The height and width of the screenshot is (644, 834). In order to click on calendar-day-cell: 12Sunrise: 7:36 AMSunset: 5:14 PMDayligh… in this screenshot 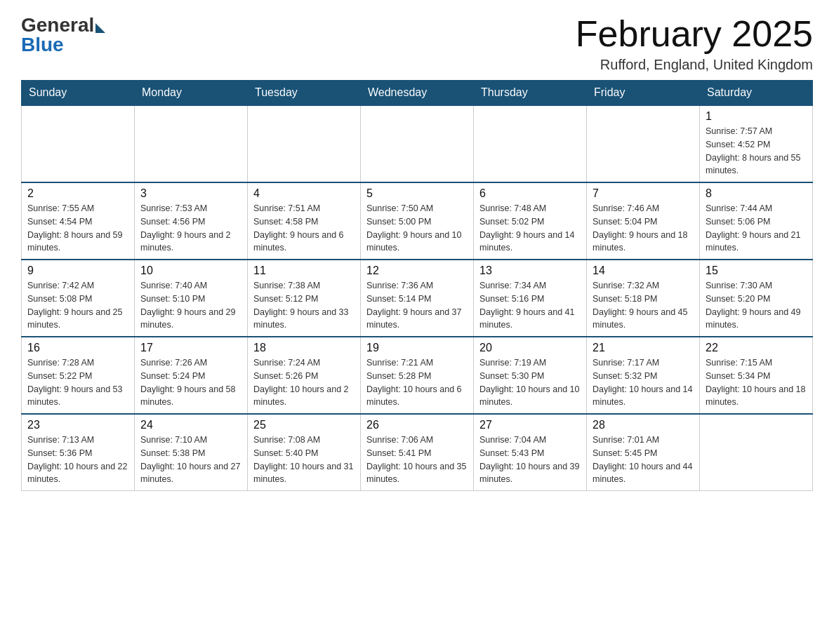, I will do `click(417, 298)`.